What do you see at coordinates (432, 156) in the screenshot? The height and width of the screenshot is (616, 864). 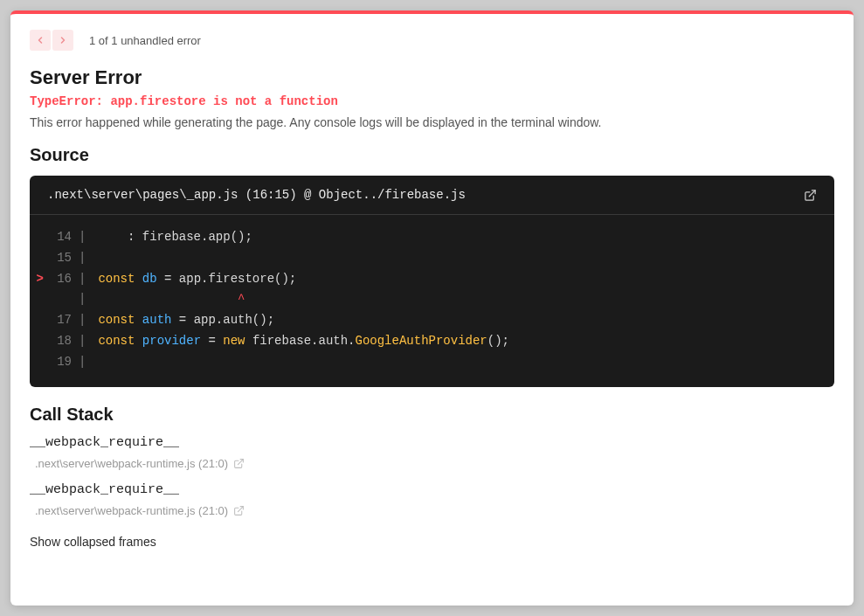 I see `source-heading: Source` at bounding box center [432, 156].